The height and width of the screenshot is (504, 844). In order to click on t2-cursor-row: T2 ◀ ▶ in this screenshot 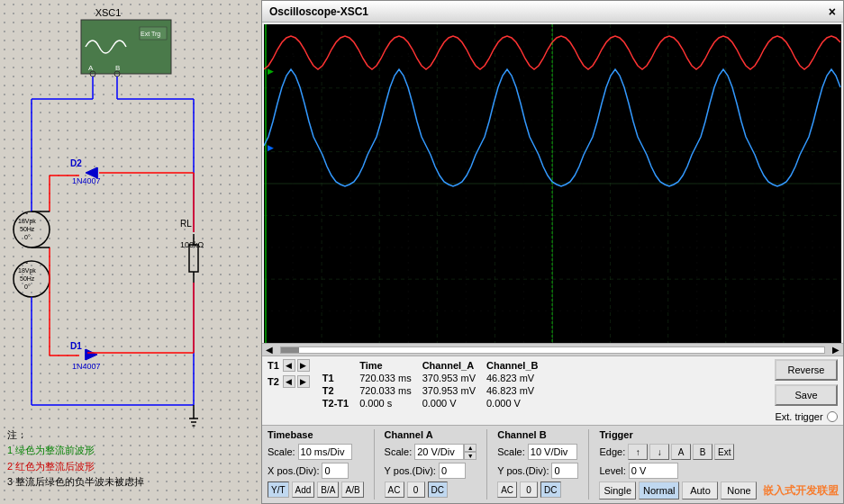, I will do `click(288, 382)`.